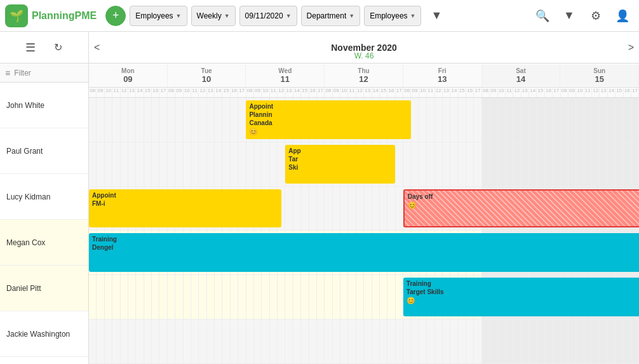  I want to click on hour-label: 16, so click(391, 93).